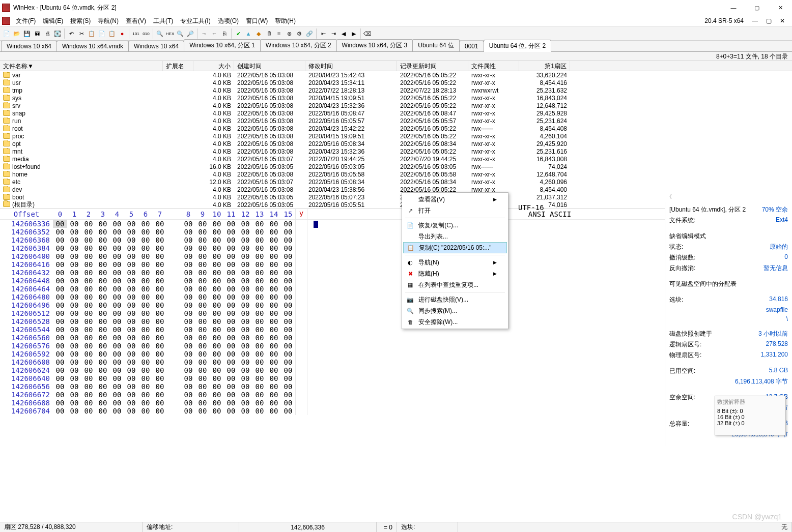 Image resolution: width=792 pixels, height=532 pixels. Describe the element at coordinates (81, 34) in the screenshot. I see `tb-cut-icon: ✂` at that location.